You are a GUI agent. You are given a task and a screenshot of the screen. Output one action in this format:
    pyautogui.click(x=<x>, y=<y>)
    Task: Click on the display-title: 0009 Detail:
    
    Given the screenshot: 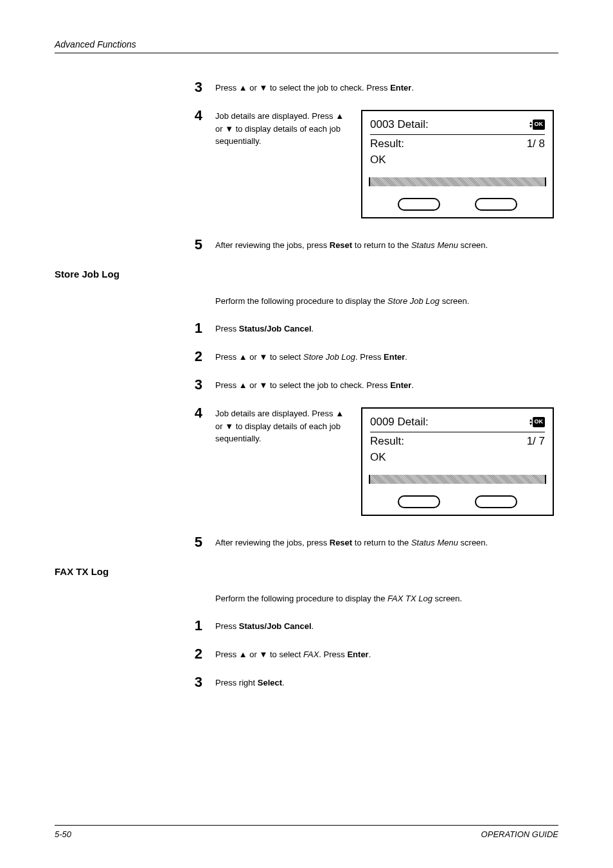 What is the action you would take?
    pyautogui.click(x=400, y=422)
    